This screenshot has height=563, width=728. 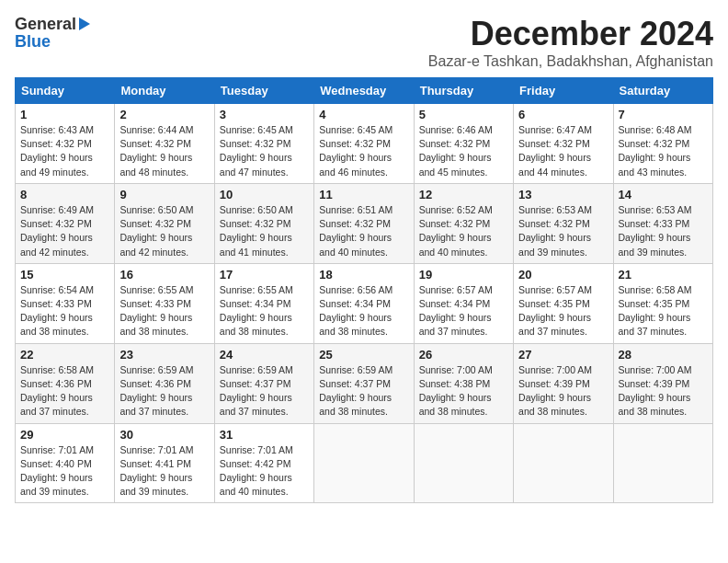 I want to click on day-number: 4, so click(x=364, y=114).